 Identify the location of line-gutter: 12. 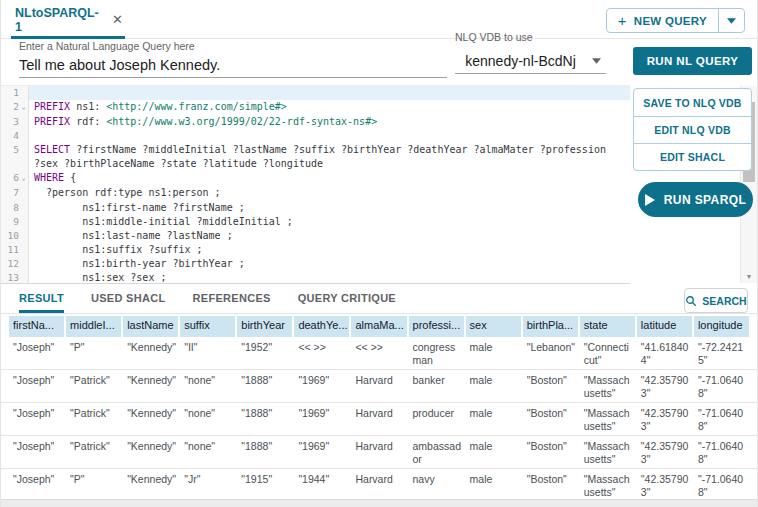
(15, 264).